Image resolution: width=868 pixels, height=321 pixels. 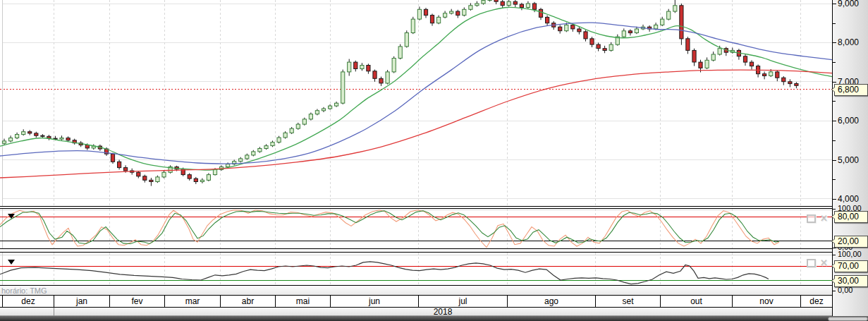 I want to click on month-cell-set: set, so click(x=628, y=301).